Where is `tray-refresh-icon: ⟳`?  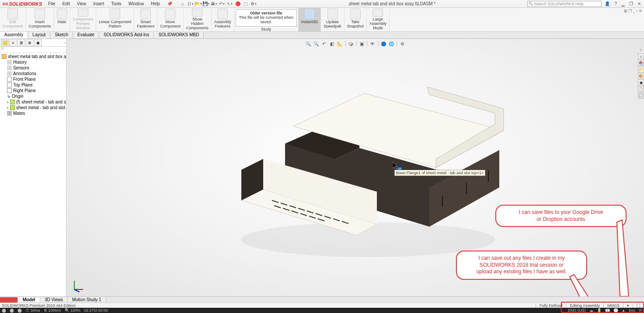
tray-refresh-icon: ⟳ is located at coordinates (641, 310).